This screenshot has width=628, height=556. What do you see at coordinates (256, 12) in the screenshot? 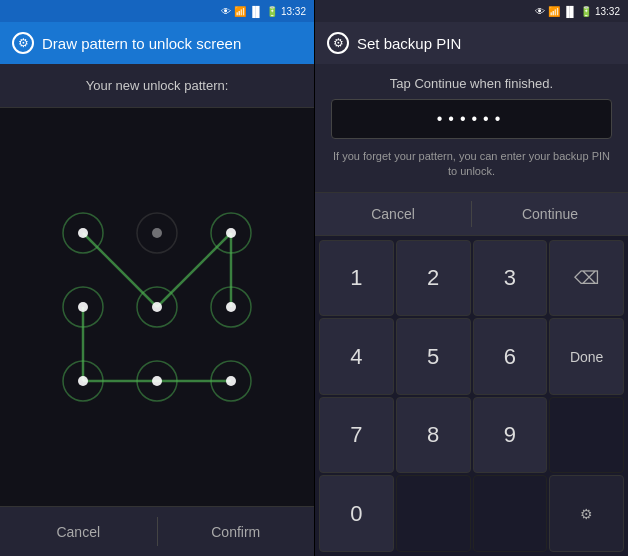
I see `signal-icon: ▐▌` at bounding box center [256, 12].